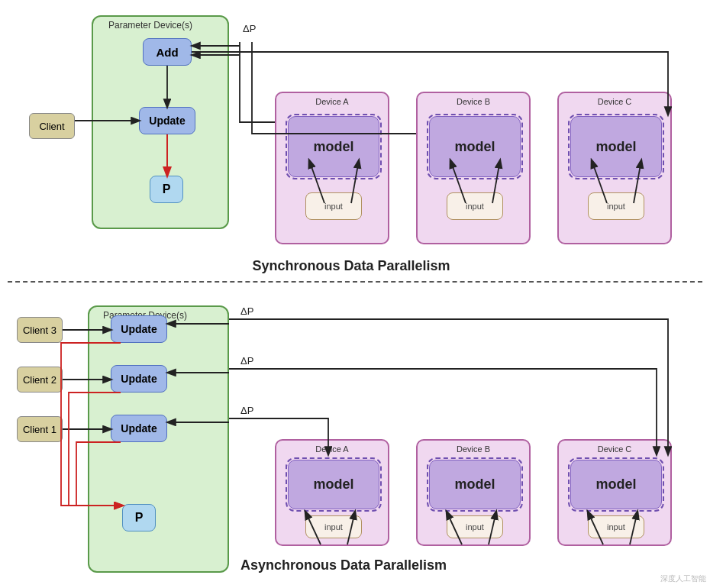 This screenshot has height=588, width=710. I want to click on device-b-bottom: Device B model input, so click(473, 493).